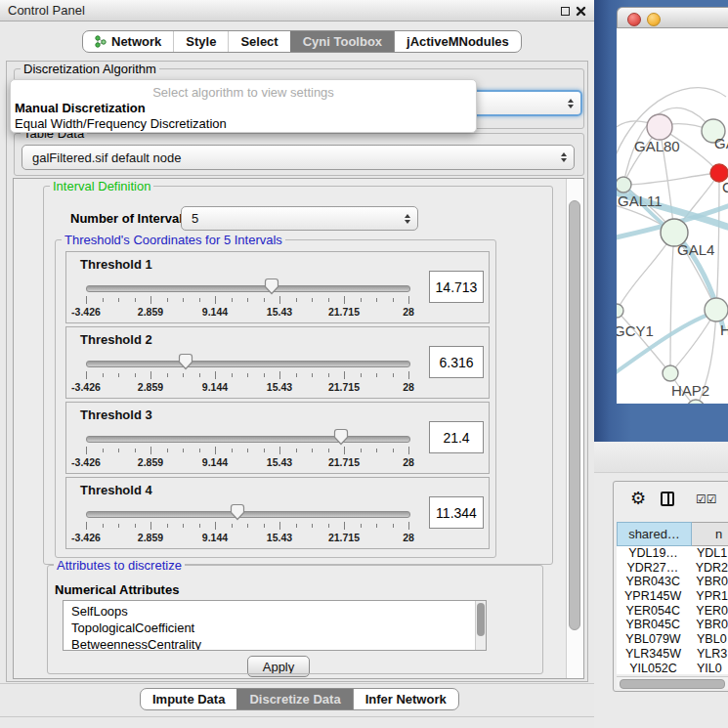 Image resolution: width=728 pixels, height=728 pixels. Describe the element at coordinates (201, 41) in the screenshot. I see `tab-label: Style` at that location.